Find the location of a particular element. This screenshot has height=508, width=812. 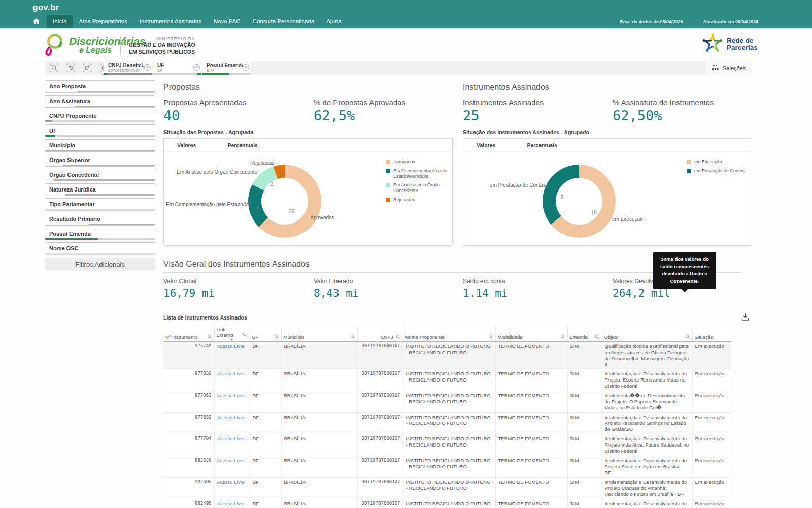

cell-n-instrumento: 982495 is located at coordinates (189, 504).